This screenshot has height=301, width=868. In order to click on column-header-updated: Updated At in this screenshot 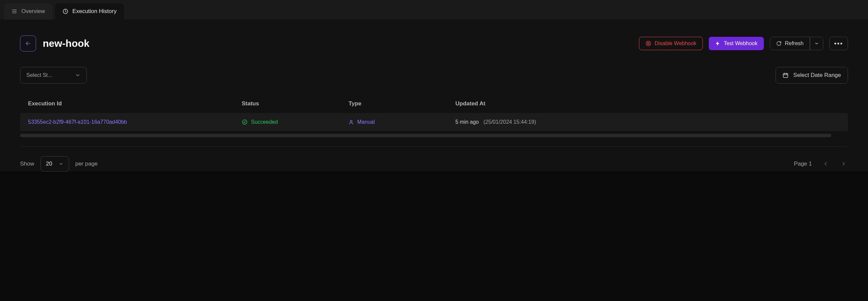, I will do `click(648, 104)`.